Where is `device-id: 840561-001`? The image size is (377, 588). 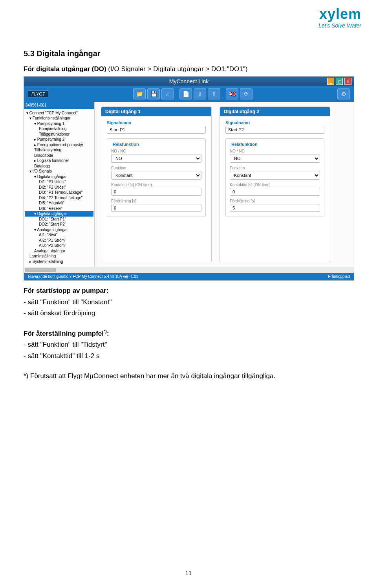 device-id: 840561-001 is located at coordinates (59, 105).